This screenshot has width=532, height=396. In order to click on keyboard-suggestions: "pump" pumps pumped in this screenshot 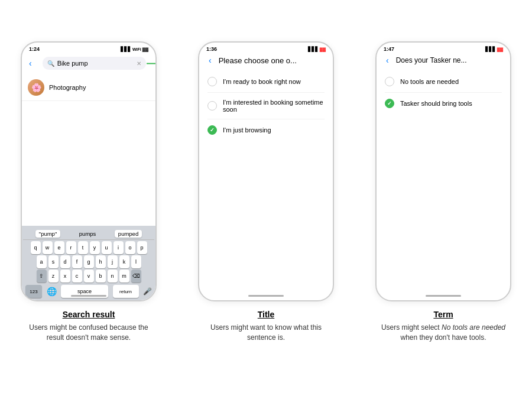, I will do `click(89, 234)`.